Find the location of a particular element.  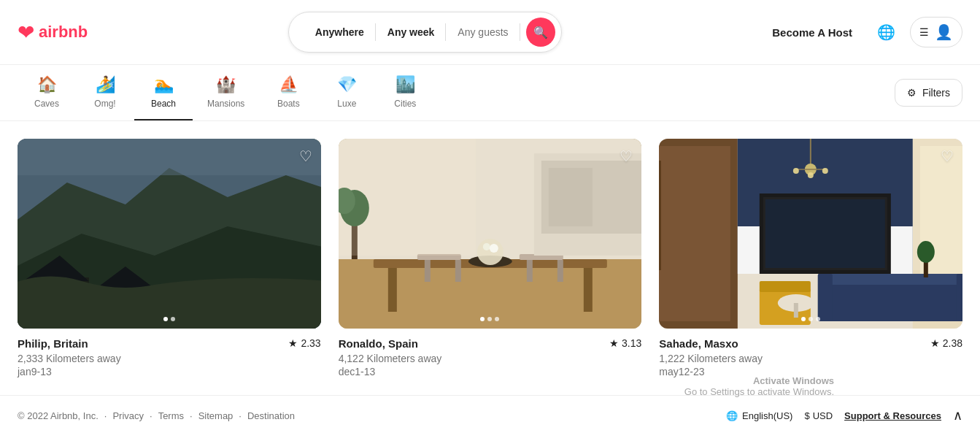

wishlist-btn-1: ♡ is located at coordinates (306, 156).